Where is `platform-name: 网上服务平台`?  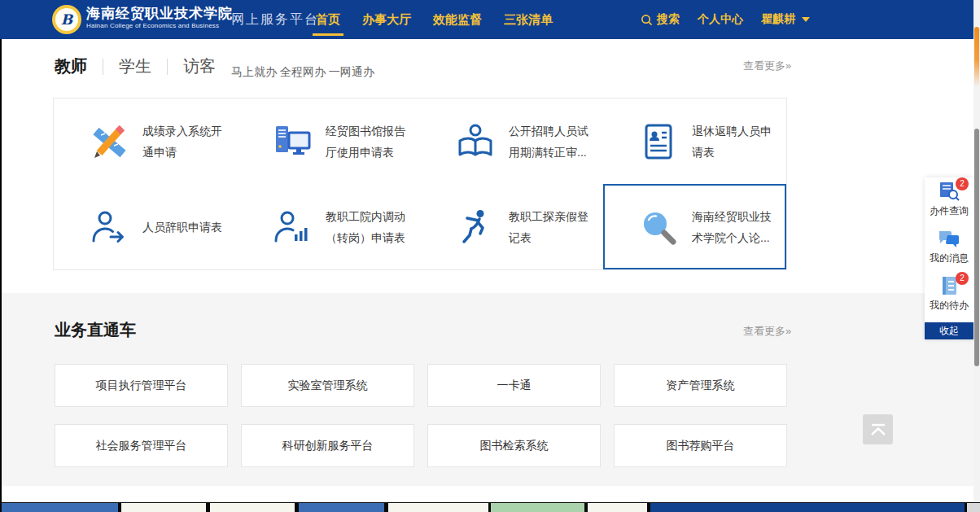
platform-name: 网上服务平台 is located at coordinates (275, 20).